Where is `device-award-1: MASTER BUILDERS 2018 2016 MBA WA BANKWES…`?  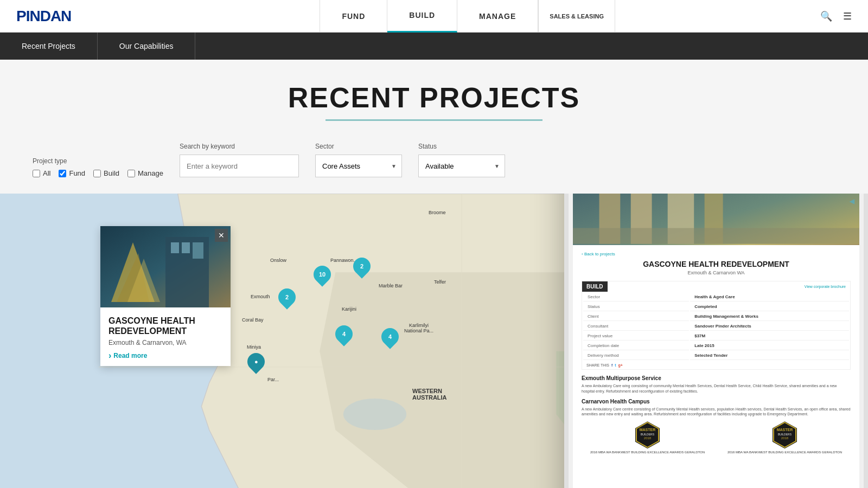
device-award-1: MASTER BUILDERS 2018 2016 MBA WA BANKWES… is located at coordinates (648, 438).